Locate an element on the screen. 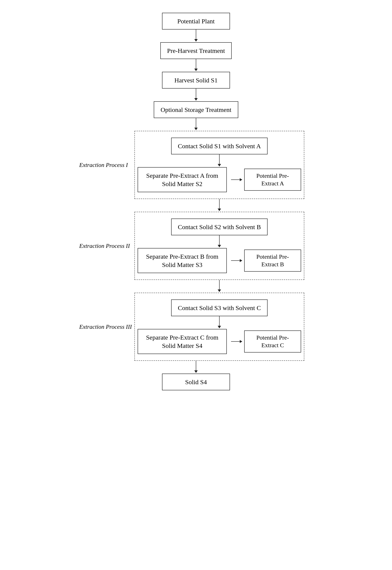  separate-a-row: Separate Pre-Extract A from Solid Matter… is located at coordinates (219, 180).